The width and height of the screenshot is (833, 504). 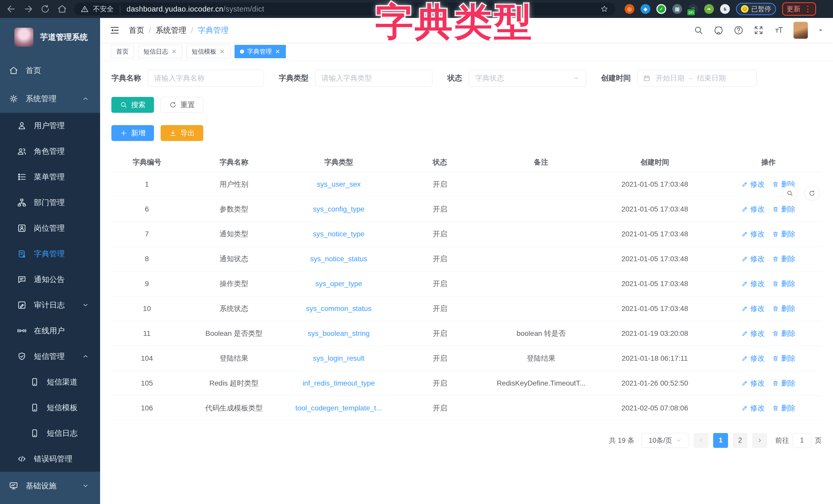 What do you see at coordinates (122, 51) in the screenshot?
I see `tag: 首页` at bounding box center [122, 51].